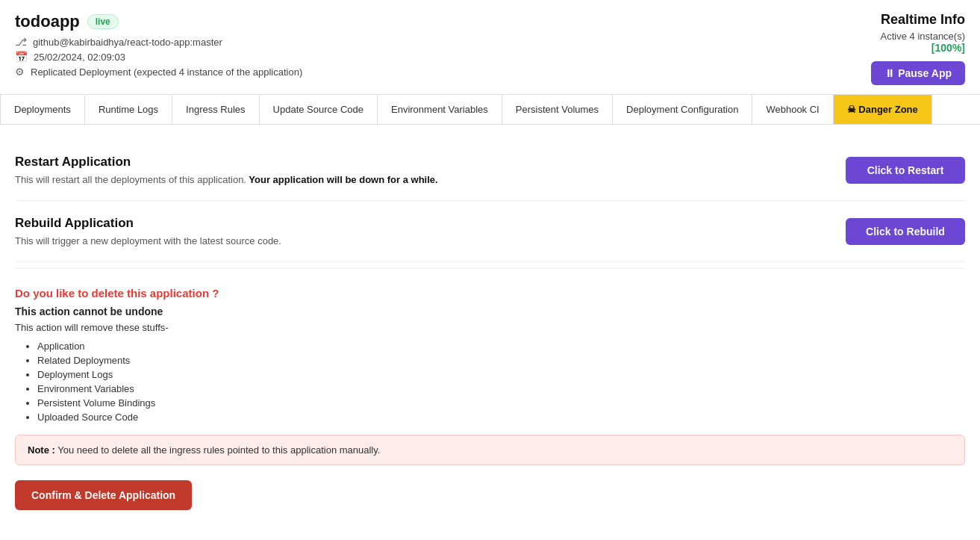  I want to click on tab-environment-variables: Environment Variables, so click(440, 109).